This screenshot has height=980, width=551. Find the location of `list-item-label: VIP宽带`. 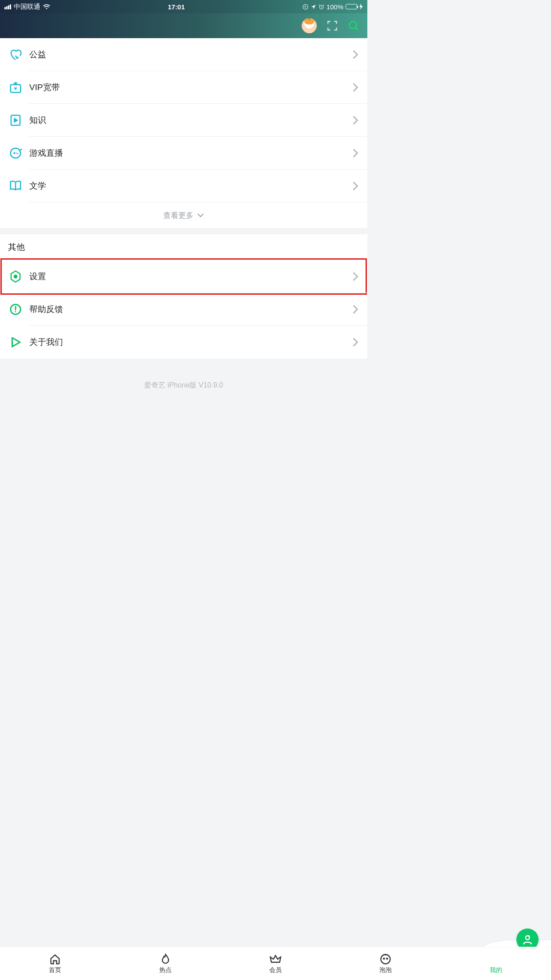

list-item-label: VIP宽带 is located at coordinates (191, 87).